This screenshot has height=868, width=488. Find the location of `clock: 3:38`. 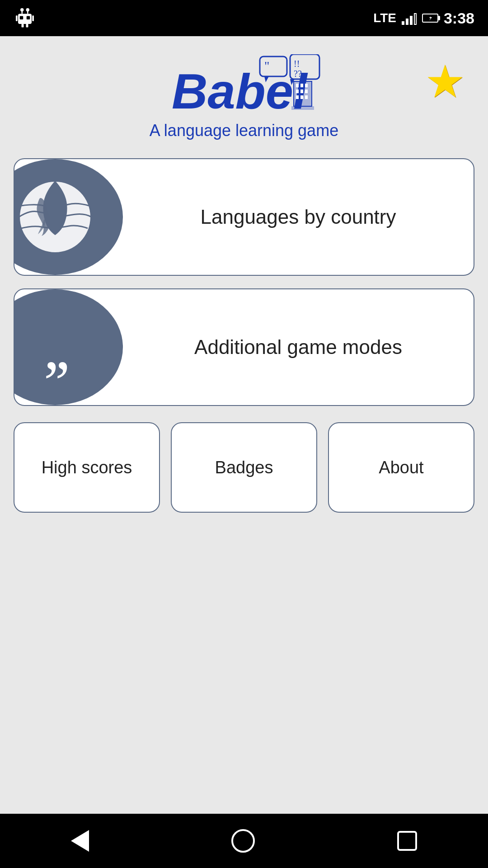

clock: 3:38 is located at coordinates (459, 18).